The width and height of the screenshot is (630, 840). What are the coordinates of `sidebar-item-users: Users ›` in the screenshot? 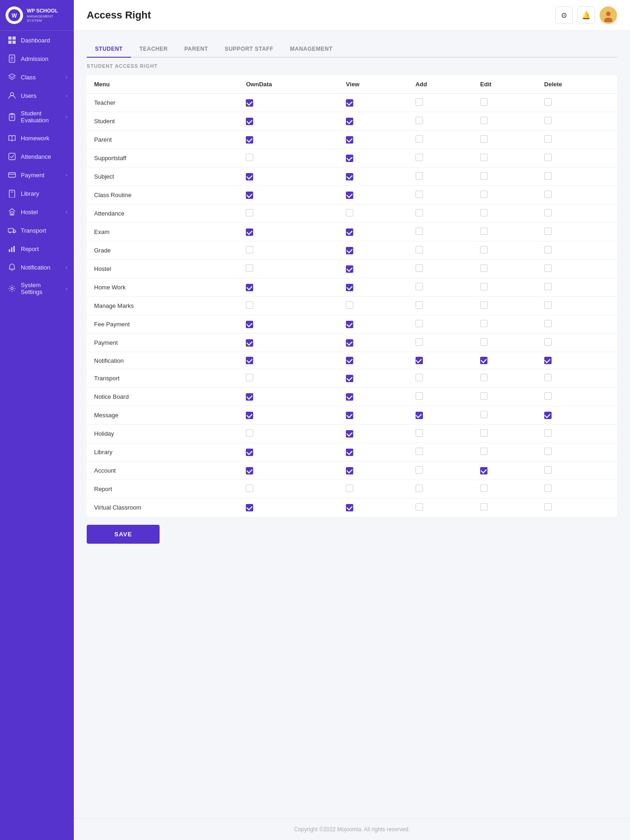 It's located at (37, 96).